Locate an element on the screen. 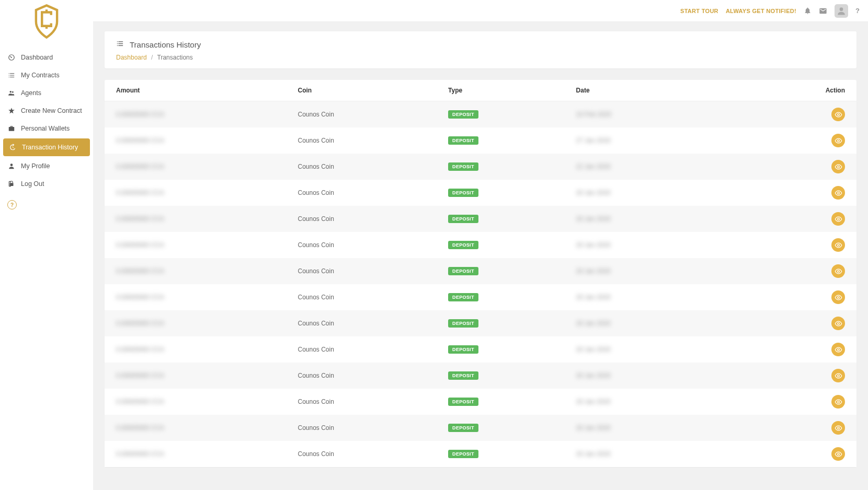  bell-icon is located at coordinates (807, 10).